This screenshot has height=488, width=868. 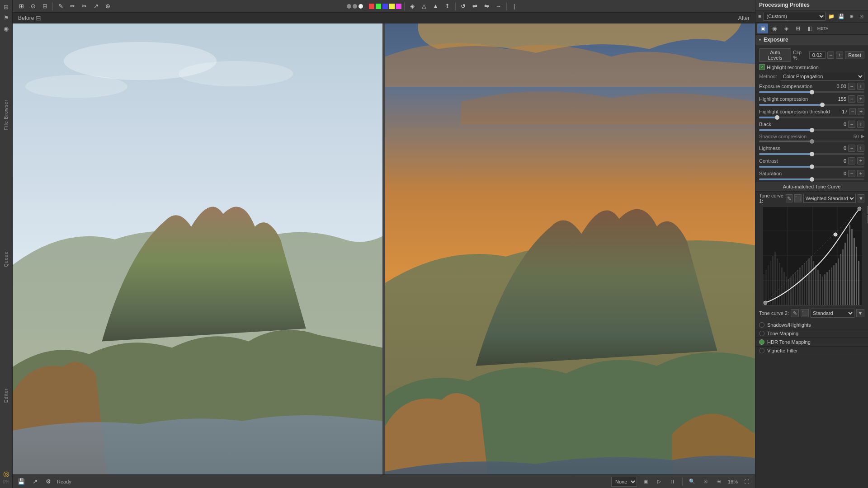 What do you see at coordinates (775, 55) in the screenshot?
I see `auto-levels-btn: Auto Levels` at bounding box center [775, 55].